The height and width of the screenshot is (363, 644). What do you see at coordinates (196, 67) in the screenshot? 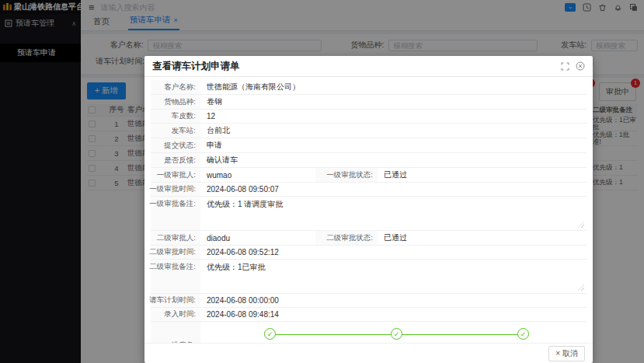
I see `modal-title: 查看请车计划申请单` at bounding box center [196, 67].